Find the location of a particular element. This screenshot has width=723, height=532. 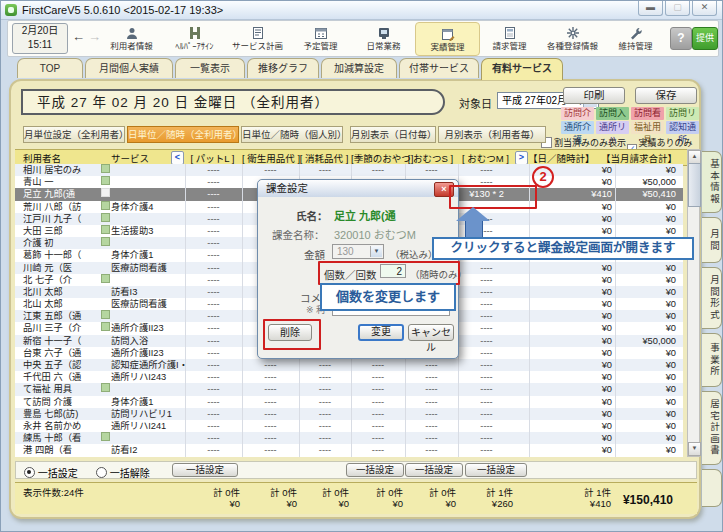

col-header-item-5: [ おむつS ] is located at coordinates (430, 158).